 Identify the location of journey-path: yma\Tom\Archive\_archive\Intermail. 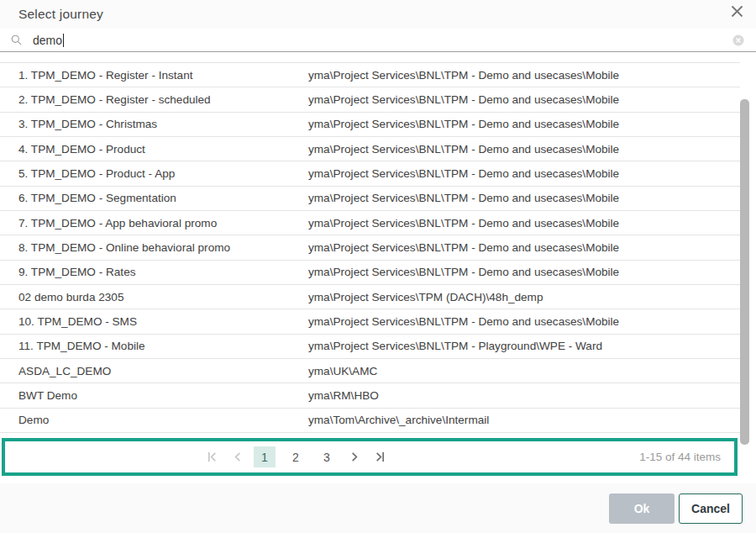
(524, 420).